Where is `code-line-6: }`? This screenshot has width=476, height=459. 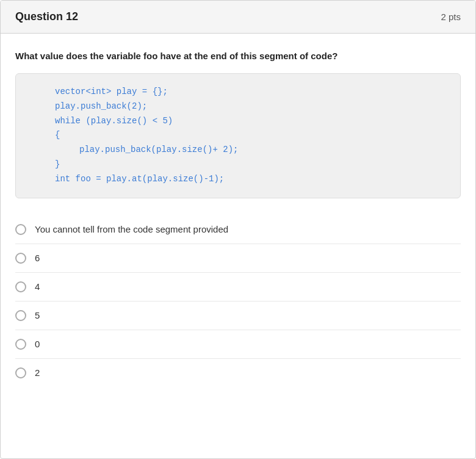
code-line-6: } is located at coordinates (238, 165).